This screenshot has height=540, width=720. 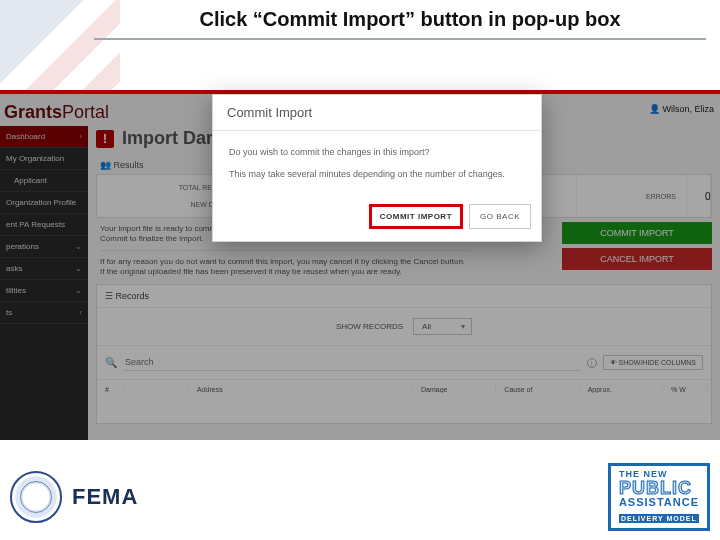 I want to click on slide-title: Click “Commit Import” button in pop-up b…, so click(x=360, y=20).